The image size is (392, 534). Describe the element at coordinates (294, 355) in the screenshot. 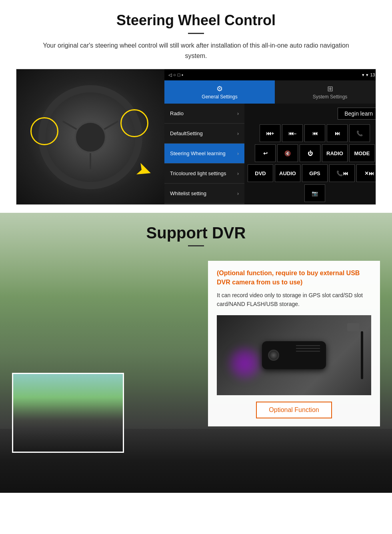

I see `camera-body` at that location.